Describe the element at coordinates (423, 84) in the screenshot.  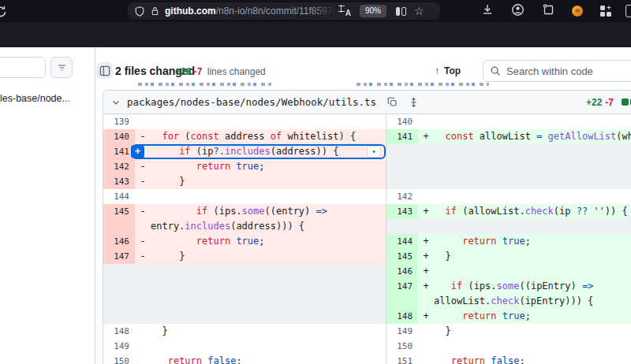
I see `clipped-code-line` at that location.